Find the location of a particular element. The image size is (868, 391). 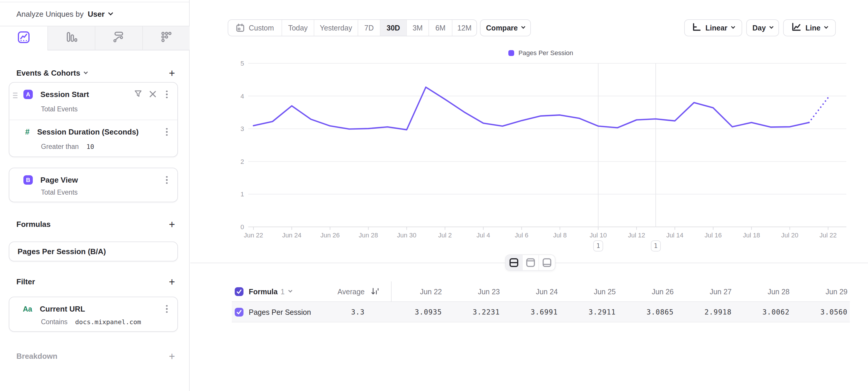

data-cell: 3.0560 is located at coordinates (834, 312).